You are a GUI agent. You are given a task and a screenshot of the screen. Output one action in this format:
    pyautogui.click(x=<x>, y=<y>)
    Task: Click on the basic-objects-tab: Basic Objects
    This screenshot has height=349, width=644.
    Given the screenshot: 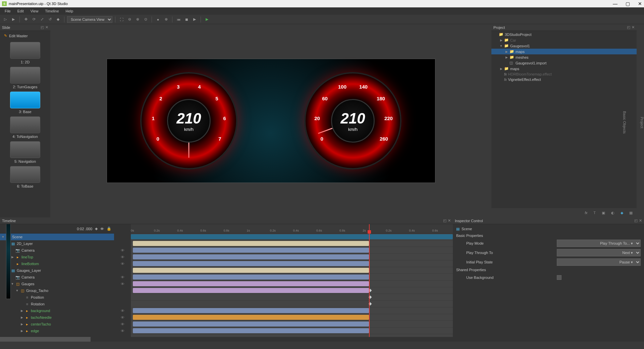 What is the action you would take?
    pyautogui.click(x=625, y=122)
    